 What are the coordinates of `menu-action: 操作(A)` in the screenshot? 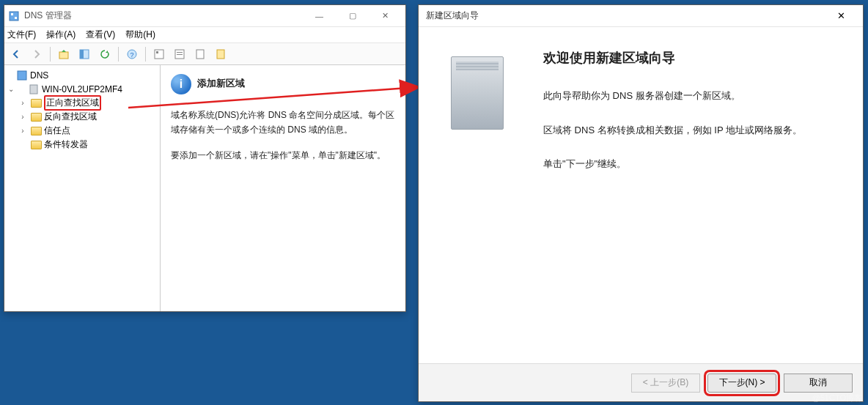 It's located at (61, 35).